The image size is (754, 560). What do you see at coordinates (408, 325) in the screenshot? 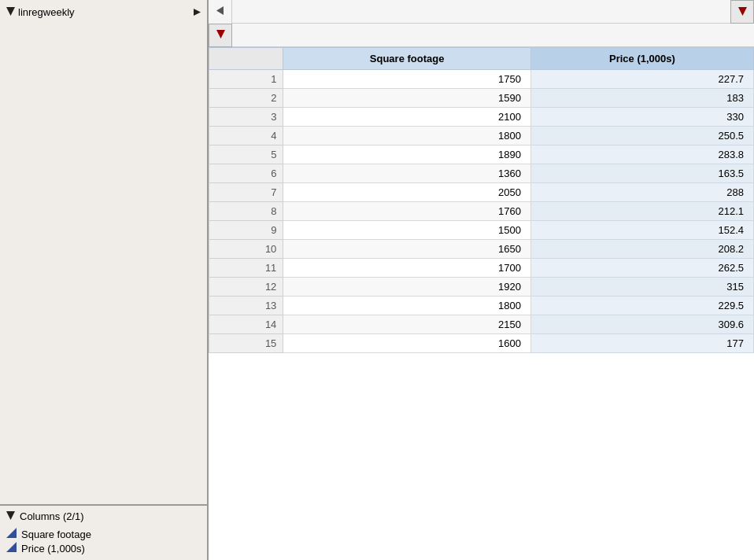
I see `sqft-cell: 2150` at bounding box center [408, 325].